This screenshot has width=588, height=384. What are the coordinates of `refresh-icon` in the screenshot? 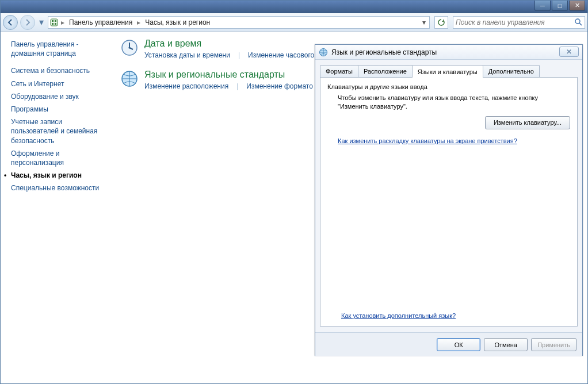 It's located at (441, 22).